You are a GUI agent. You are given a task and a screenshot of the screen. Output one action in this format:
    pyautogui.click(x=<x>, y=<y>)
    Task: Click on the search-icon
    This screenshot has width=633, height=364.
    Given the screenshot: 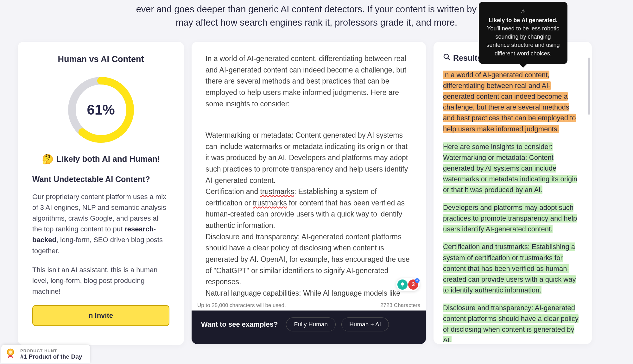 What is the action you would take?
    pyautogui.click(x=447, y=58)
    